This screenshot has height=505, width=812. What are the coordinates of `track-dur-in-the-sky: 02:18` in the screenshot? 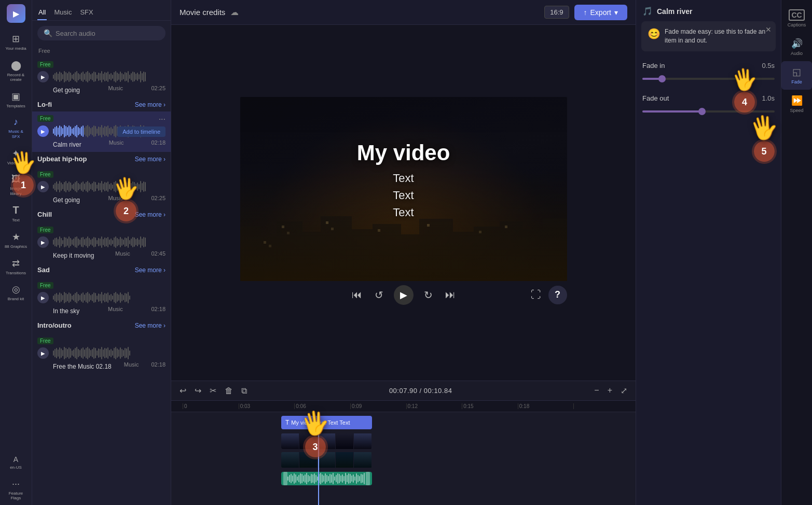 It's located at (158, 311).